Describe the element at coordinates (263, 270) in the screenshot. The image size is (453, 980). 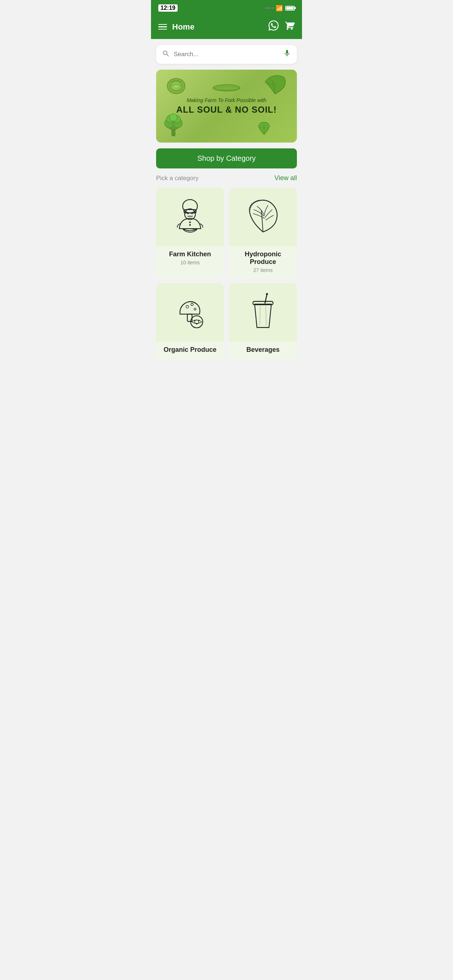
I see `category-count-hydroponic: 27 items` at that location.